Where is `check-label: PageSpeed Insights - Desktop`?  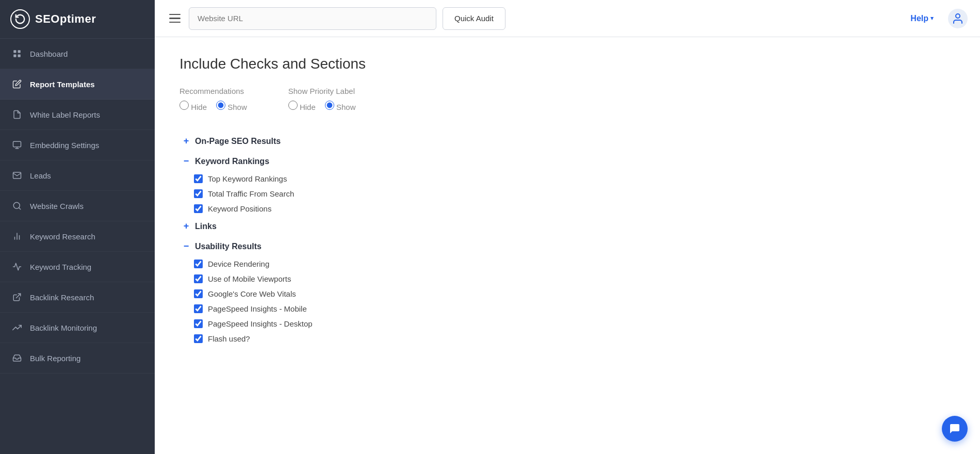
check-label: PageSpeed Insights - Desktop is located at coordinates (260, 324).